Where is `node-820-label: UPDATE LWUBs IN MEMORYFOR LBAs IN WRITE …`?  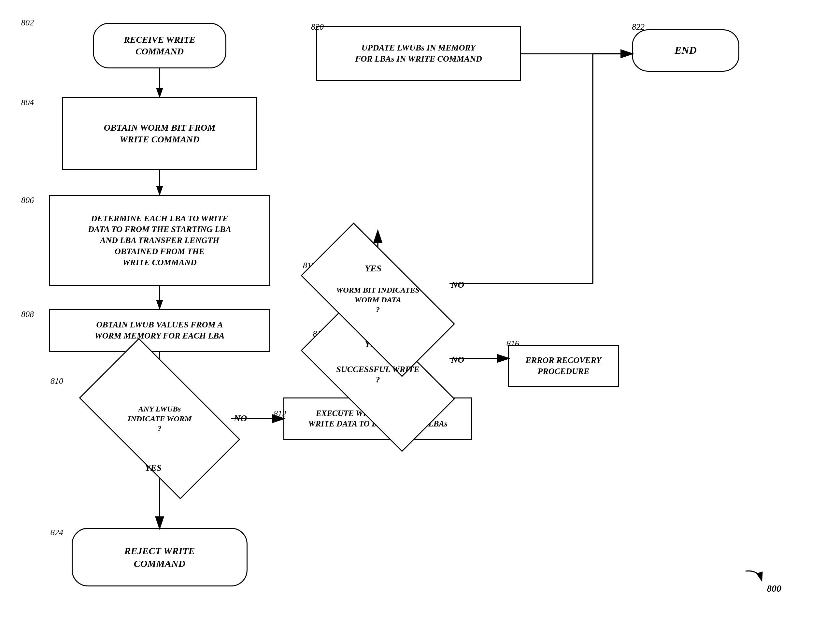
node-820-label: UPDATE LWUBs IN MEMORYFOR LBAs IN WRITE … is located at coordinates (419, 53).